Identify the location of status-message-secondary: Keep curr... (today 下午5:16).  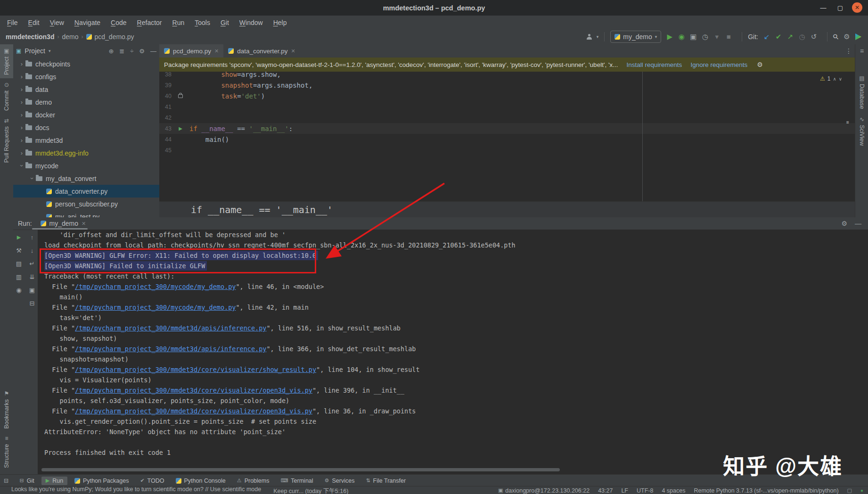
(311, 490).